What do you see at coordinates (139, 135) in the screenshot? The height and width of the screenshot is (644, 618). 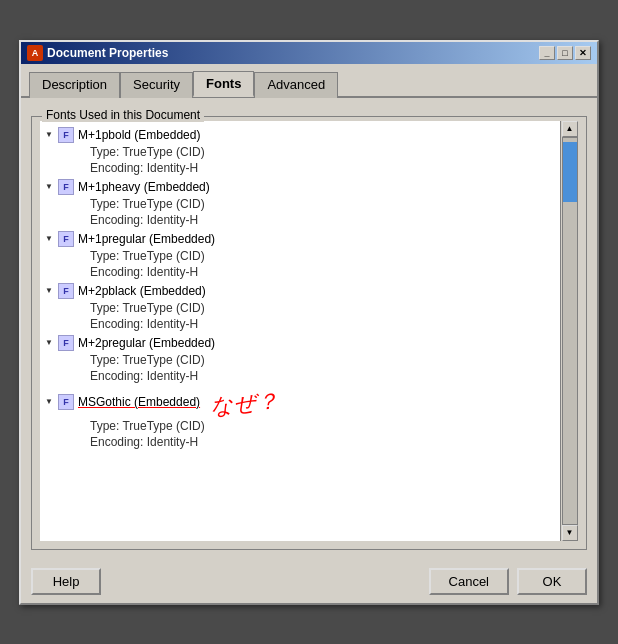 I see `font-name-label: M+1pbold (Embedded)` at bounding box center [139, 135].